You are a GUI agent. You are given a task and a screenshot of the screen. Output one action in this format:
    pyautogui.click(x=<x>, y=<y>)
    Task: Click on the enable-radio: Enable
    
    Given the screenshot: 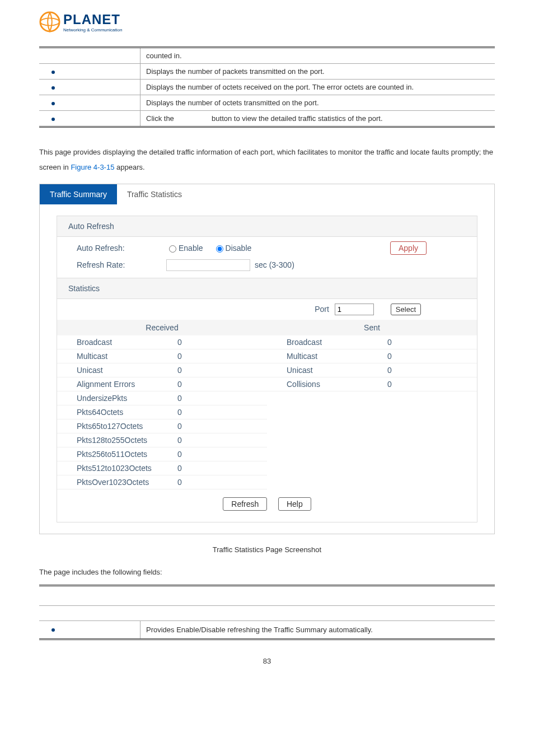 What is the action you would take?
    pyautogui.click(x=185, y=248)
    